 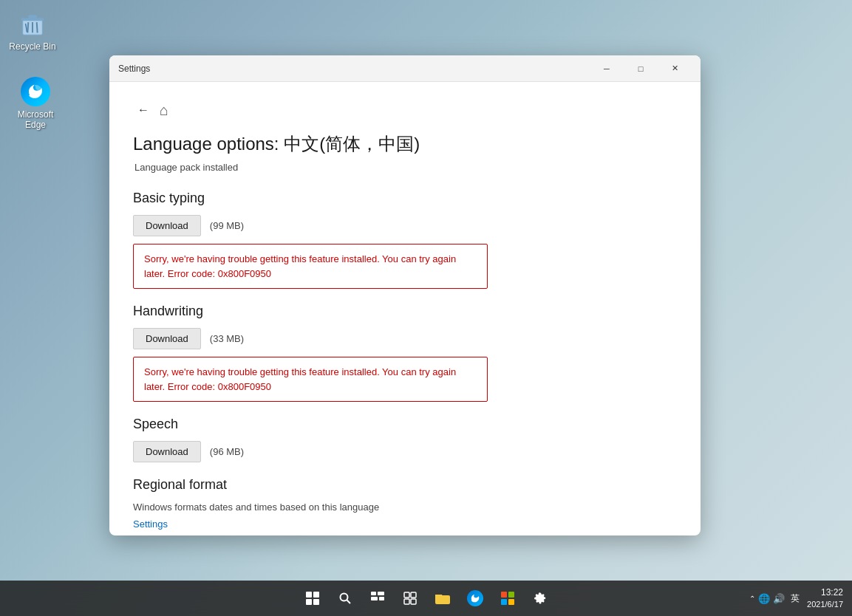 I want to click on regional-settings-link: Settings, so click(x=151, y=524).